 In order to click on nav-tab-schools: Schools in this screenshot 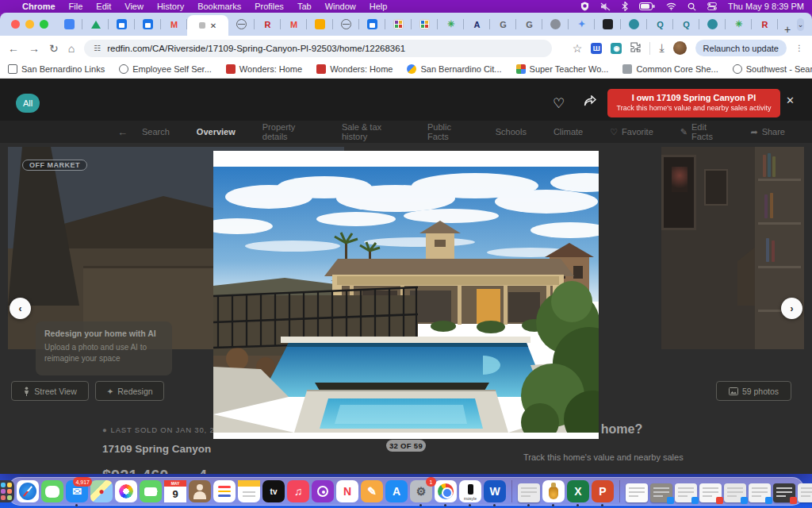, I will do `click(511, 132)`.